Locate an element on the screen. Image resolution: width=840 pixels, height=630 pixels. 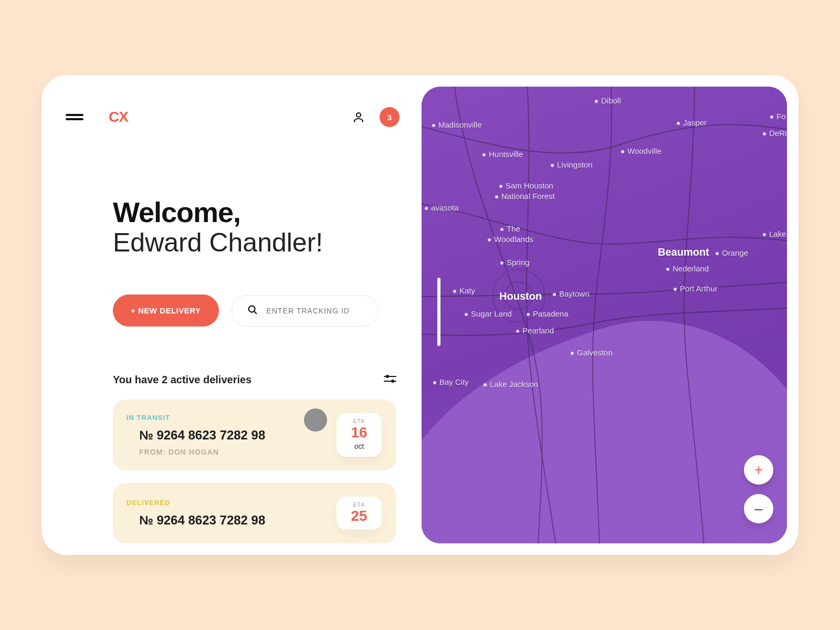
map-city-label: Sam Houston is located at coordinates (526, 186).